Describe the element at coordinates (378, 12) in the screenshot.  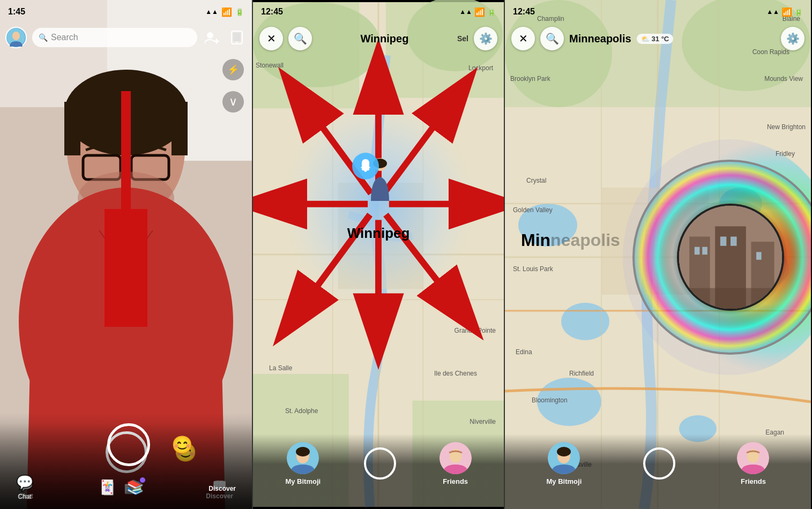
I see `status-bar-map2: 12:45 ▲▲ 📶 🔋` at that location.